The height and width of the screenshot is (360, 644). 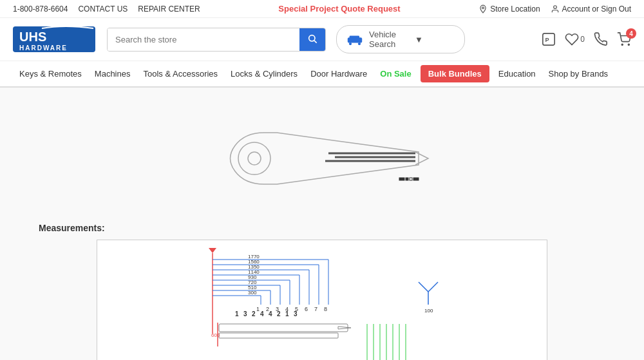 What do you see at coordinates (591, 9) in the screenshot?
I see `account-link: Account or Sign Out` at bounding box center [591, 9].